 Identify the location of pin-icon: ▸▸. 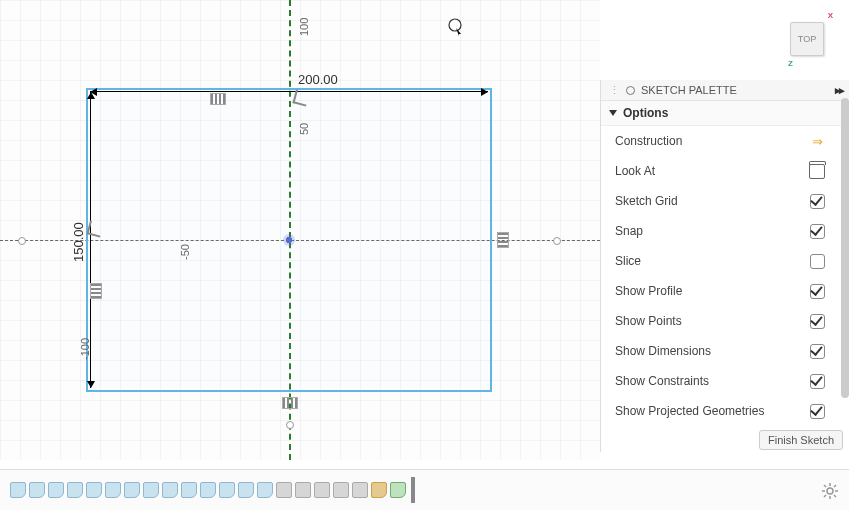
(839, 90).